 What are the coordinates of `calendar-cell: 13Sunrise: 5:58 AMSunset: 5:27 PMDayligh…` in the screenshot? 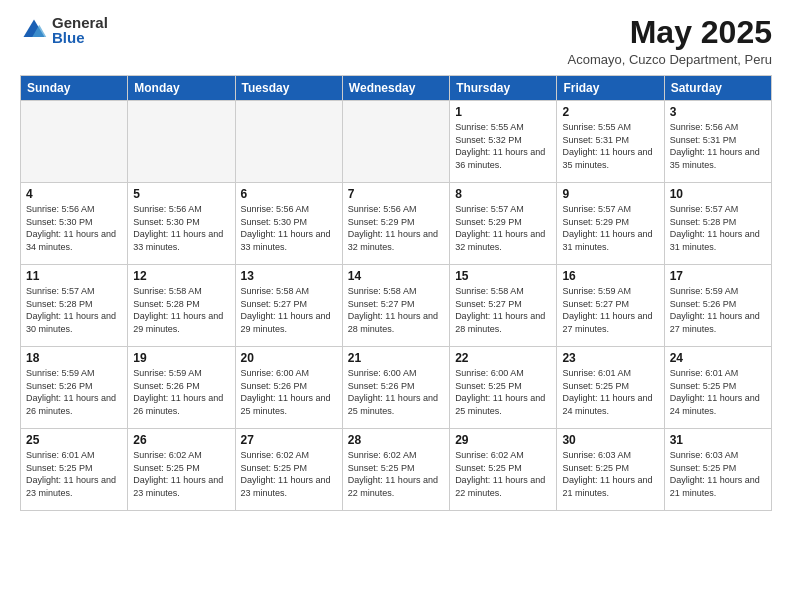 It's located at (288, 306).